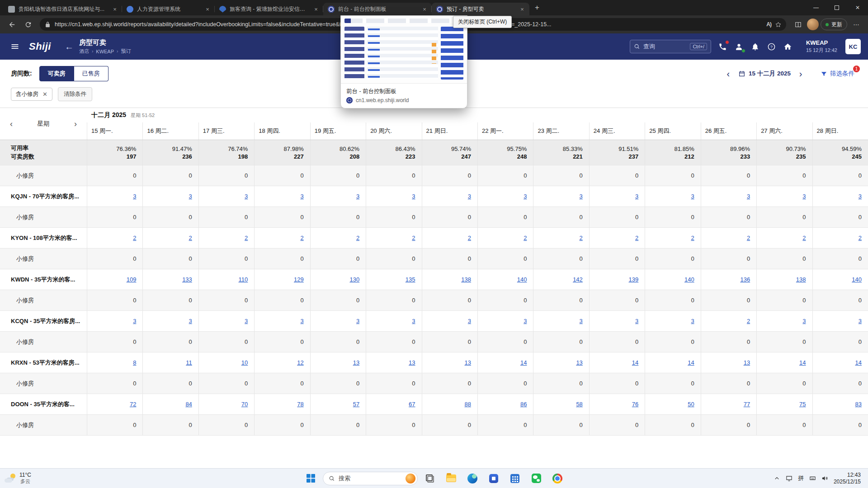 The width and height of the screenshot is (868, 488). Describe the element at coordinates (723, 47) in the screenshot. I see `phone-icon` at that location.